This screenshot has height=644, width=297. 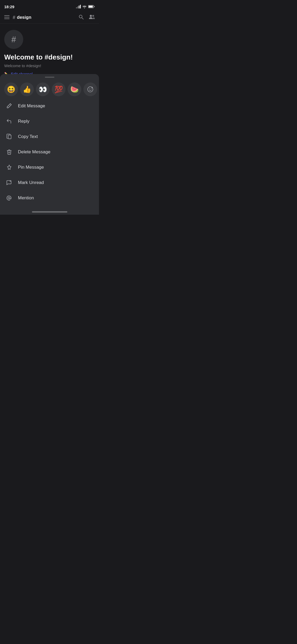 What do you see at coordinates (50, 77) in the screenshot?
I see `drag-handle` at bounding box center [50, 77].